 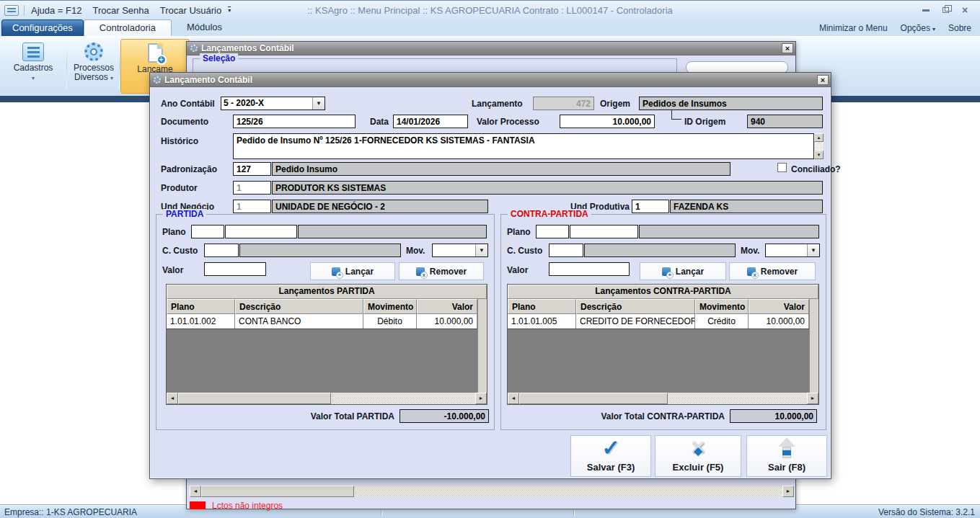 What do you see at coordinates (813, 346) in the screenshot?
I see `contrapartida-grid-vscrollbar` at bounding box center [813, 346].